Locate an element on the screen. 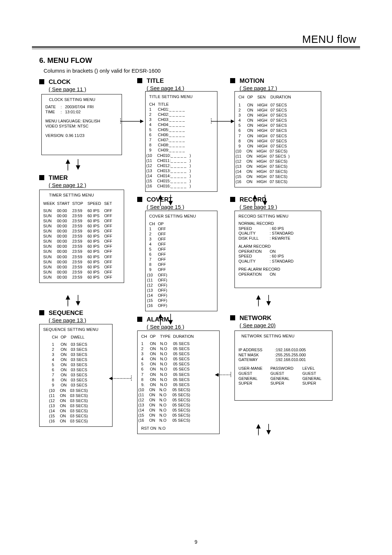 Image resolution: width=392 pixels, height=555 pixels. sequence-row: 6ON03 SECS is located at coordinates (80, 370).